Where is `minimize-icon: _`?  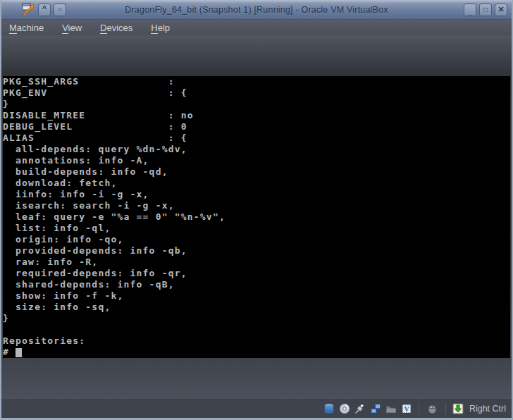
minimize-icon: _ is located at coordinates (470, 11).